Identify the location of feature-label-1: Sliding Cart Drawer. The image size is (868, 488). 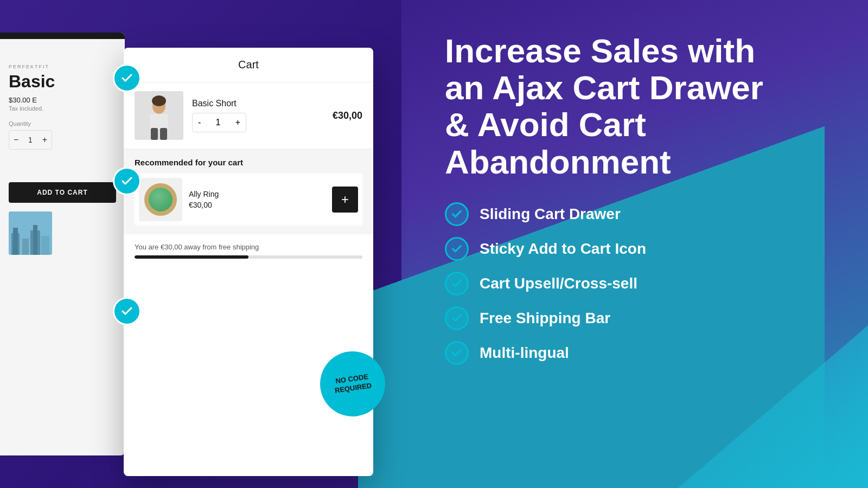
(550, 214).